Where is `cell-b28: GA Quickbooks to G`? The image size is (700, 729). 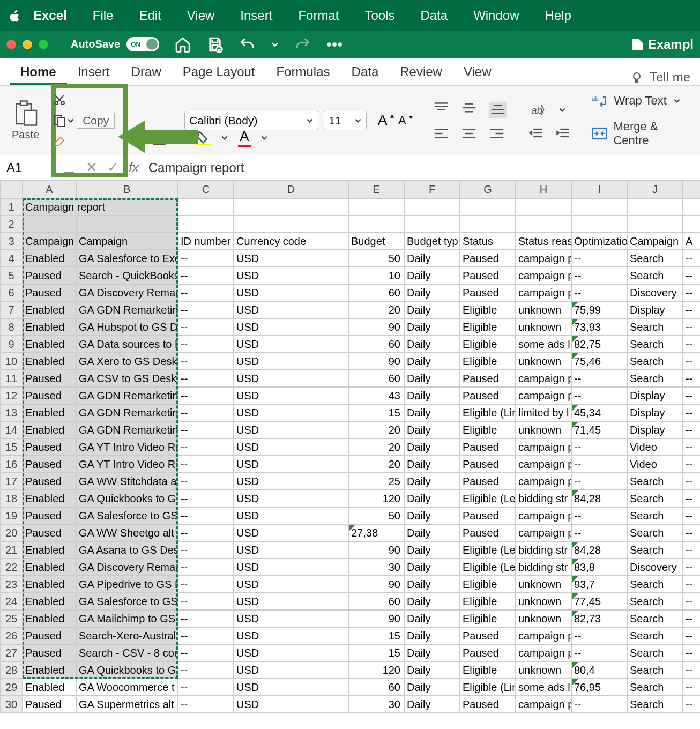
cell-b28: GA Quickbooks to G is located at coordinates (127, 670).